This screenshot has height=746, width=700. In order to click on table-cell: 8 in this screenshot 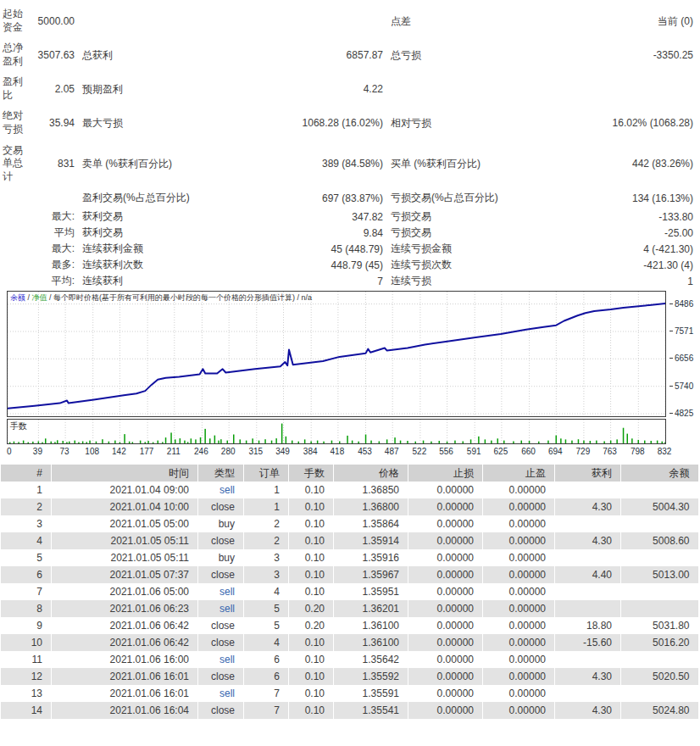, I will do `click(26, 609)`.